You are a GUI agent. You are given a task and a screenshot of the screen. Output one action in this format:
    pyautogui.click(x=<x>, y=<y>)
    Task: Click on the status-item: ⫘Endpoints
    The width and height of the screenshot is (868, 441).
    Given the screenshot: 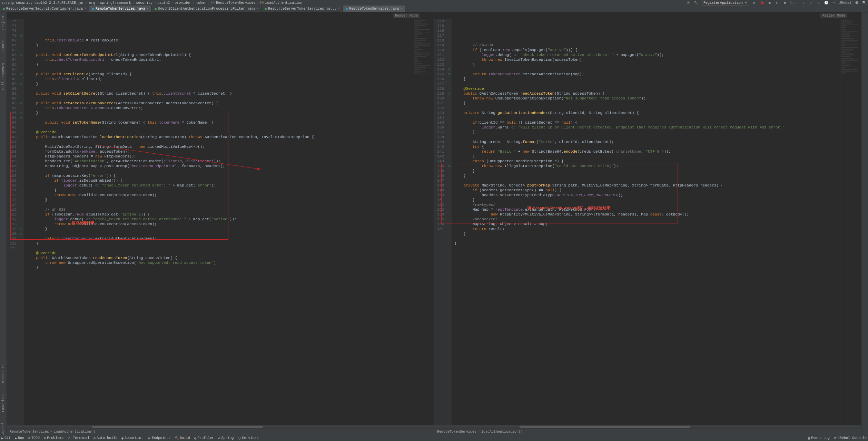 What is the action you would take?
    pyautogui.click(x=159, y=438)
    